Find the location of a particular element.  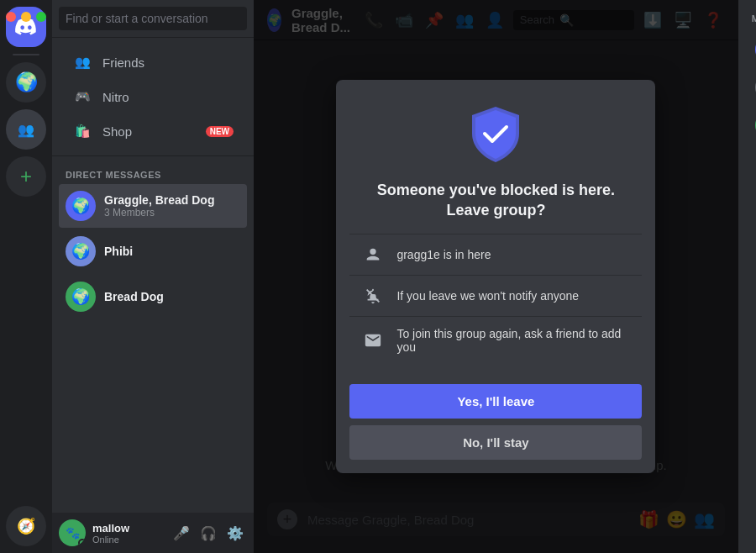

nitro-icon: 🎮 is located at coordinates (82, 97).